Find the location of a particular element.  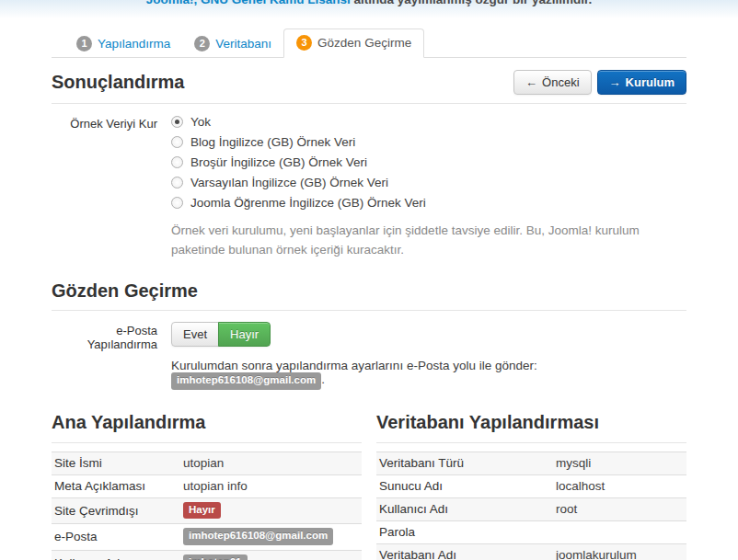

value-badge: imhotep61 is located at coordinates (215, 557).